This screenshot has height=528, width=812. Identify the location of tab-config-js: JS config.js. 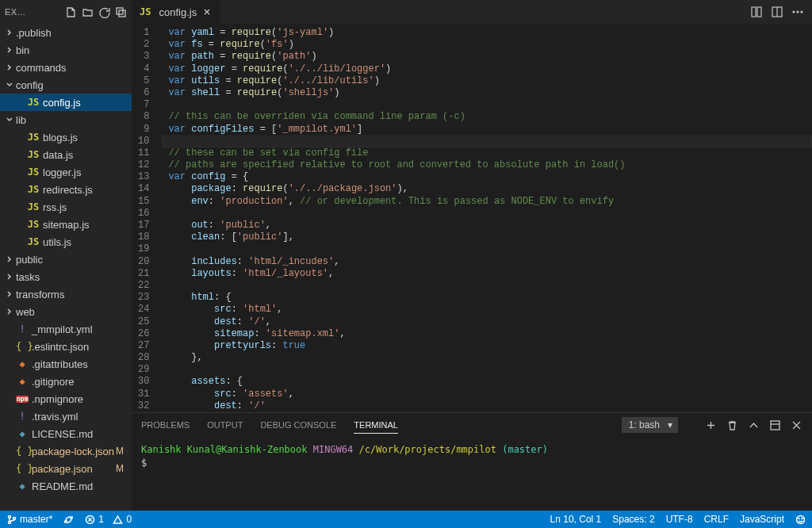
(176, 12).